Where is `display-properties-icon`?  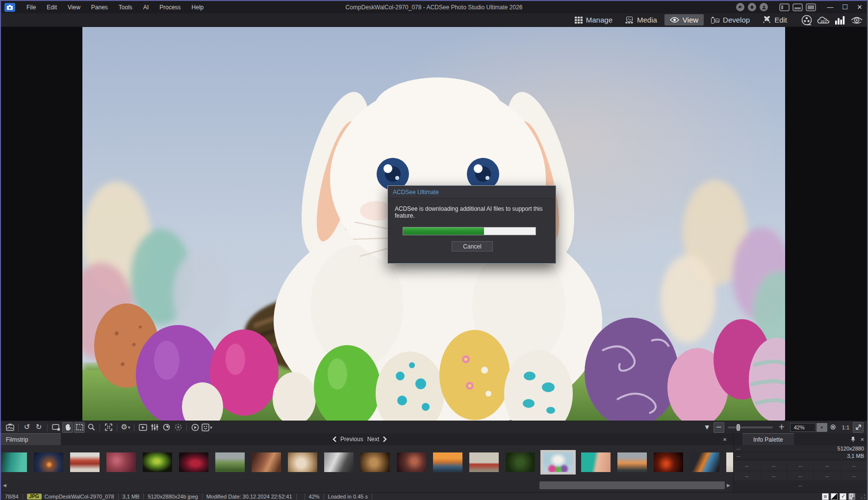
display-properties-icon is located at coordinates (56, 427).